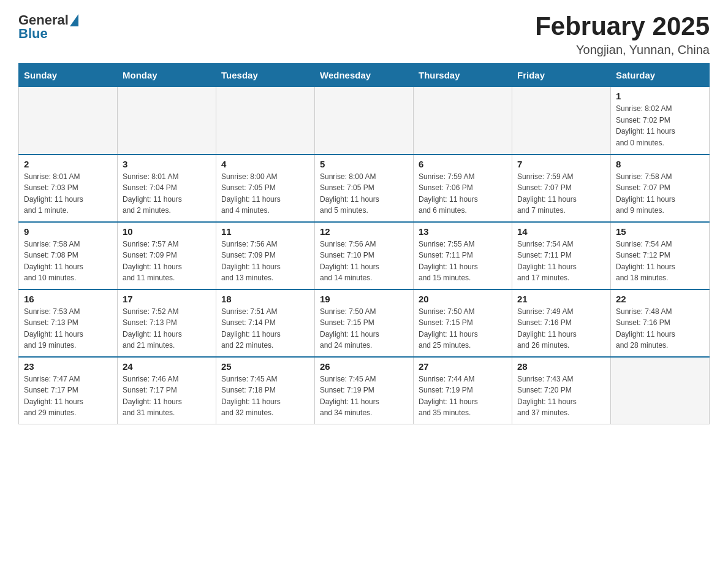  I want to click on calendar-cell: 2Sunrise: 8:01 AMSunset: 7:03 PMDaylight…, so click(69, 188).